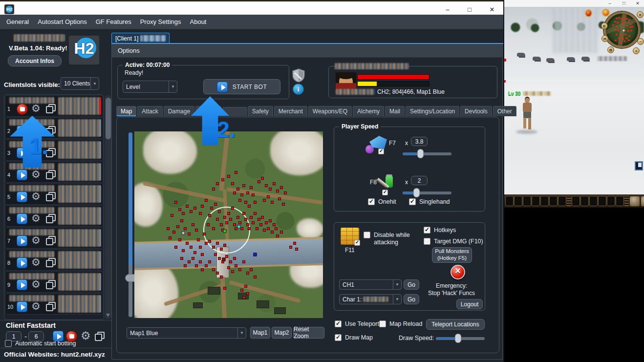  Describe the element at coordinates (622, 30) in the screenshot. I see `minimap-circle: ▲` at that location.